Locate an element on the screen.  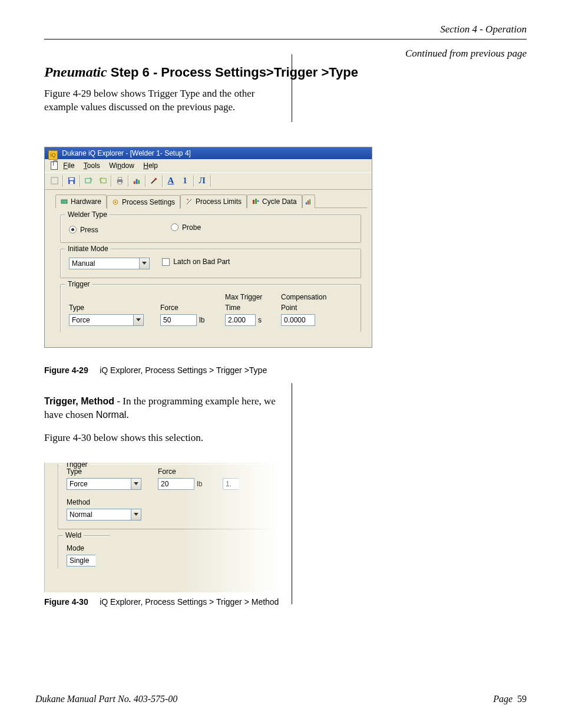
welder-type-legend: Welder Type is located at coordinates (87, 215).